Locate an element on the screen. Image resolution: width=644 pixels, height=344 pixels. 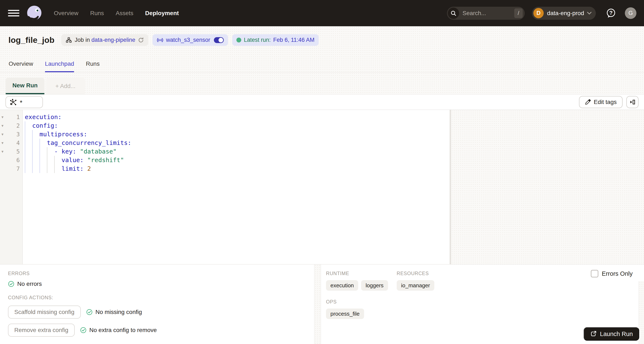
dagster-logo is located at coordinates (34, 13).